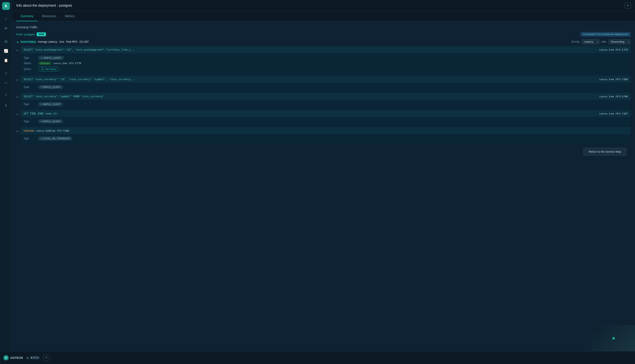 This screenshot has width=635, height=364. I want to click on query-header-5: Unknown Latency: 0.015 ms RPS: 7.526, so click(326, 131).